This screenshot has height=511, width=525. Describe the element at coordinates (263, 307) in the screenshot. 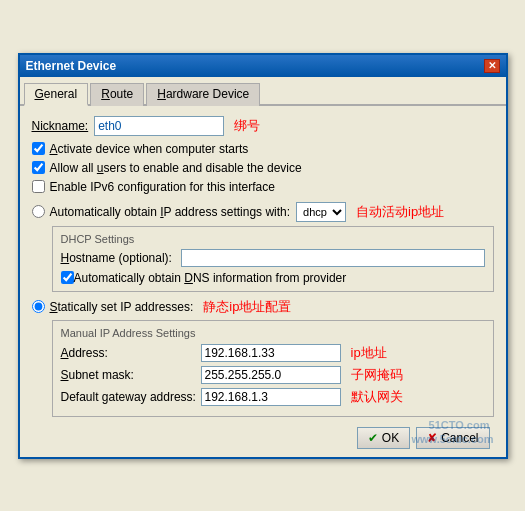

I see `static-ip-row: Statically set IP addresses: 静态ip地址配置` at that location.